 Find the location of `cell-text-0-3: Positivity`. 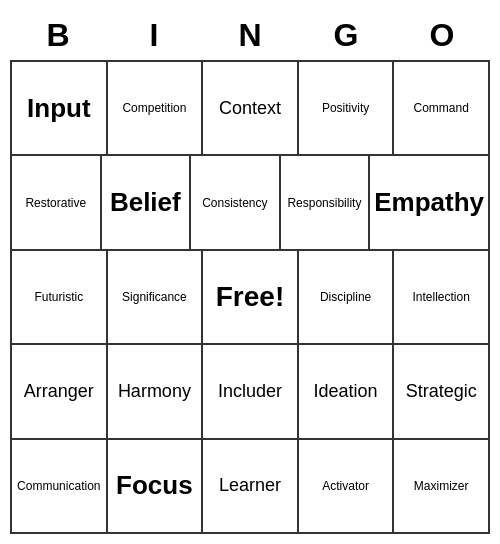

cell-text-0-3: Positivity is located at coordinates (346, 108).